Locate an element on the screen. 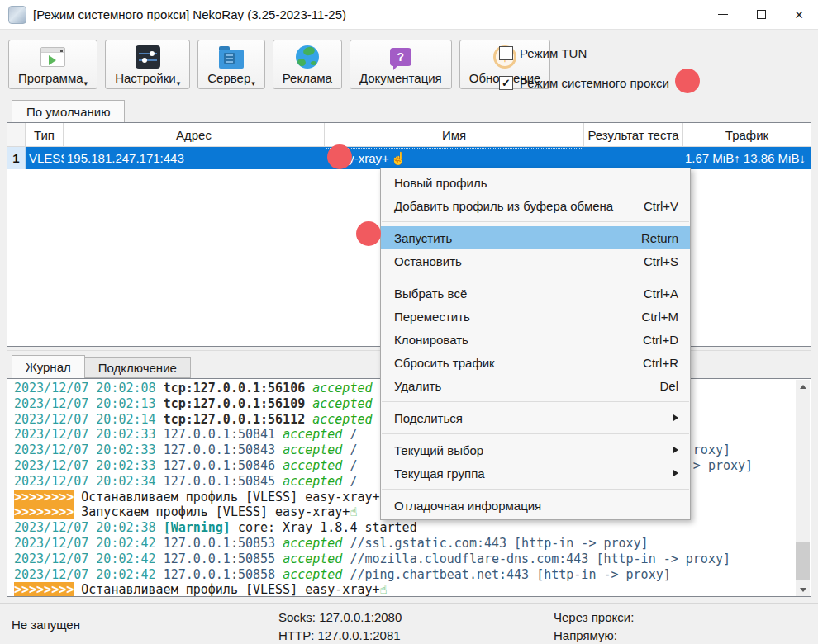 The width and height of the screenshot is (818, 644). menu-item-label: Выбрать всё is located at coordinates (519, 294).